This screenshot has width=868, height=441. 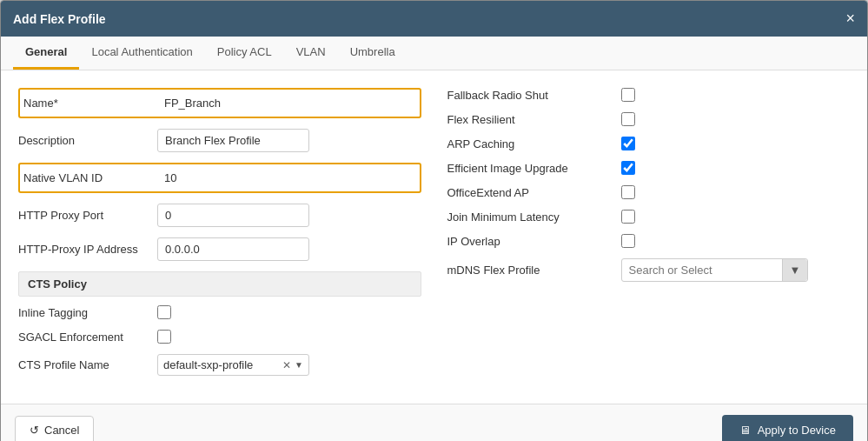 What do you see at coordinates (534, 169) in the screenshot?
I see `efficient-image-label: Efficient Image Upgrade` at bounding box center [534, 169].